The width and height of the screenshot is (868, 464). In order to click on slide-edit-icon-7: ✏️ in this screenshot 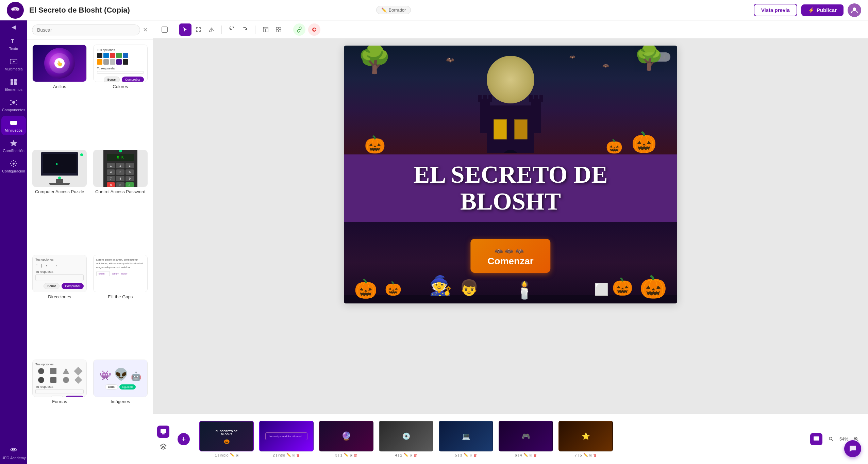, I will do `click(586, 455)`.